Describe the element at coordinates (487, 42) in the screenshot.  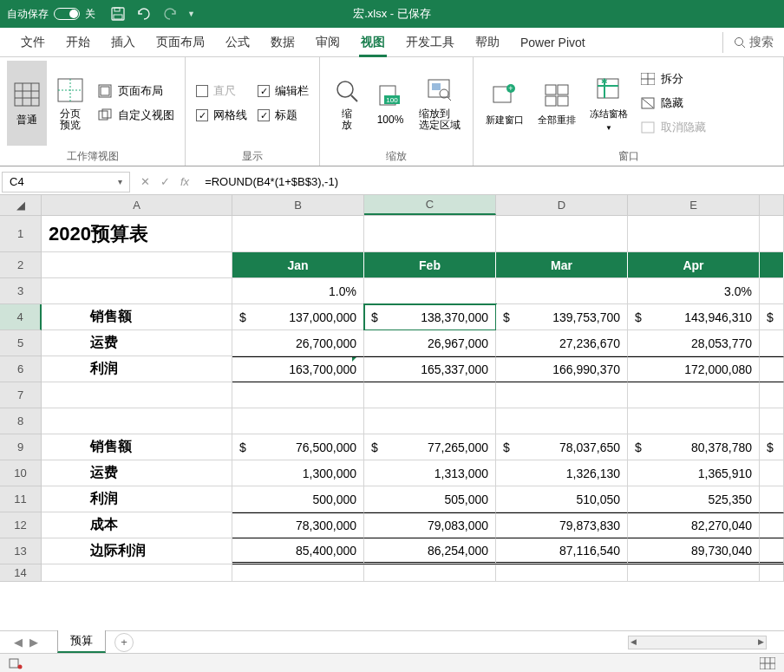
I see `tab-help: 帮助` at that location.